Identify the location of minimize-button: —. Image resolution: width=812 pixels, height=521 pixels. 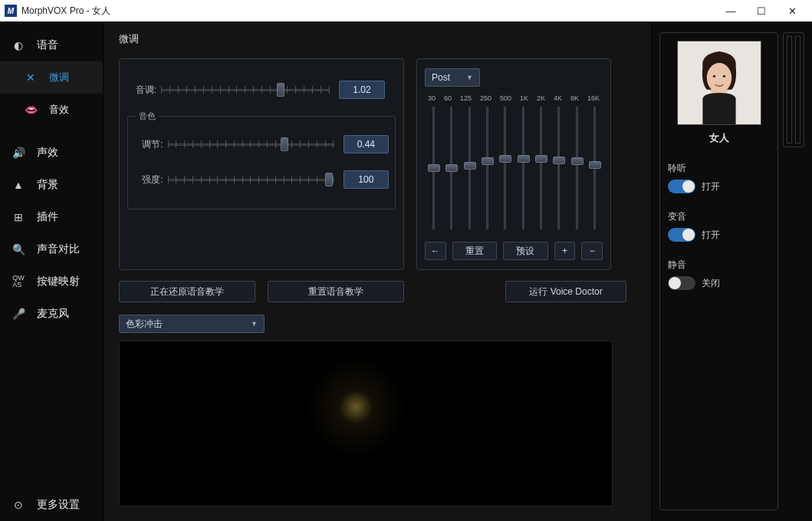
(731, 11).